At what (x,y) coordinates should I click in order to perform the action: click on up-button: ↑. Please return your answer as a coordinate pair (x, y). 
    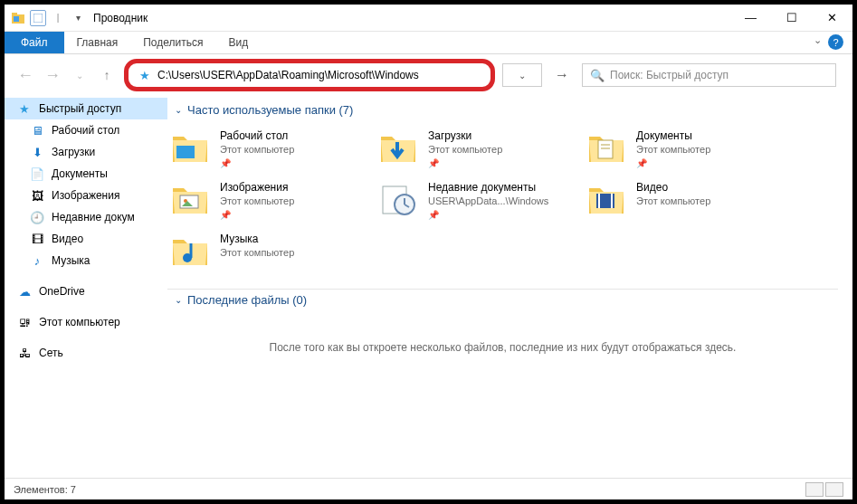
    Looking at the image, I should click on (107, 75).